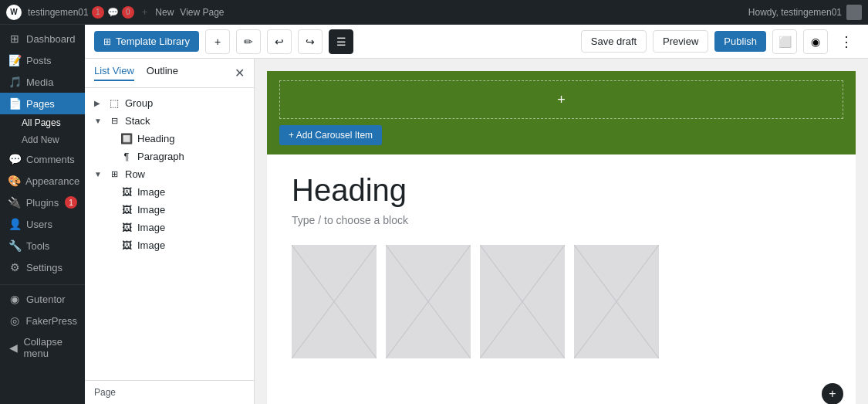 This screenshot has height=404, width=868. Describe the element at coordinates (128, 12) in the screenshot. I see `comment-zero: 0` at that location.